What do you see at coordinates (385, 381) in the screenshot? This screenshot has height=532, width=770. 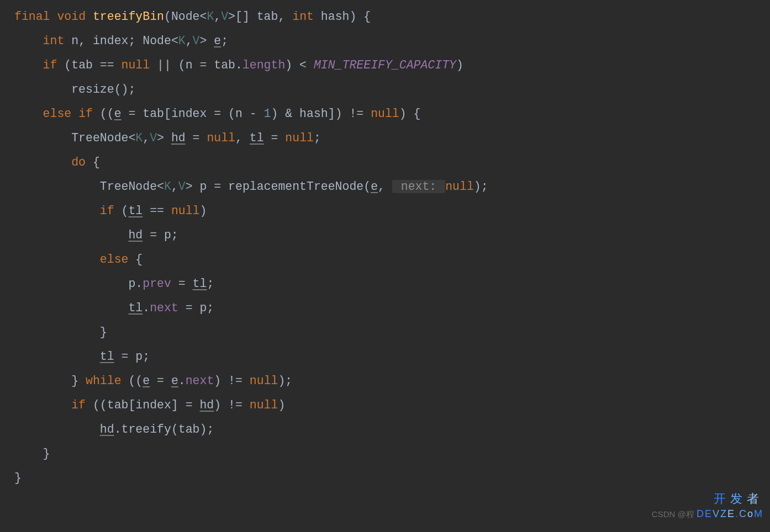 I see `code-line: } while ((e = e.next) != null);` at bounding box center [385, 381].